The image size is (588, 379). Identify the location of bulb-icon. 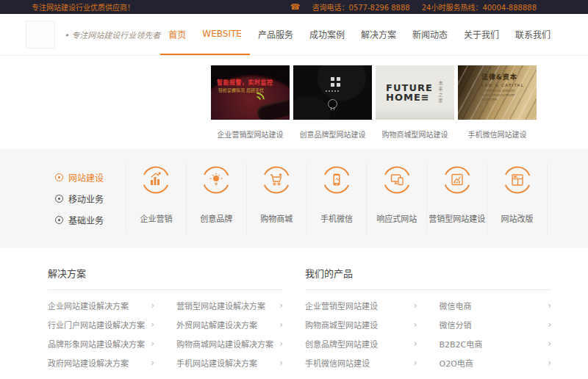
(216, 180).